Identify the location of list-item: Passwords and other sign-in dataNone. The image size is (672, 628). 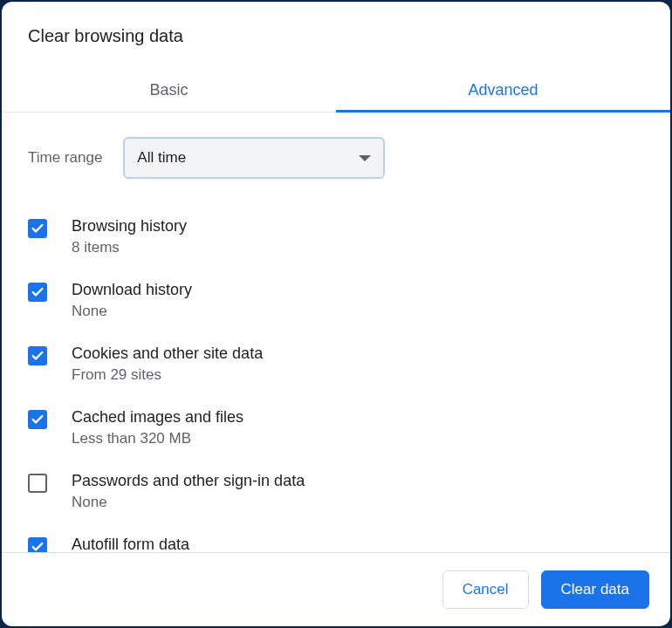
(336, 492).